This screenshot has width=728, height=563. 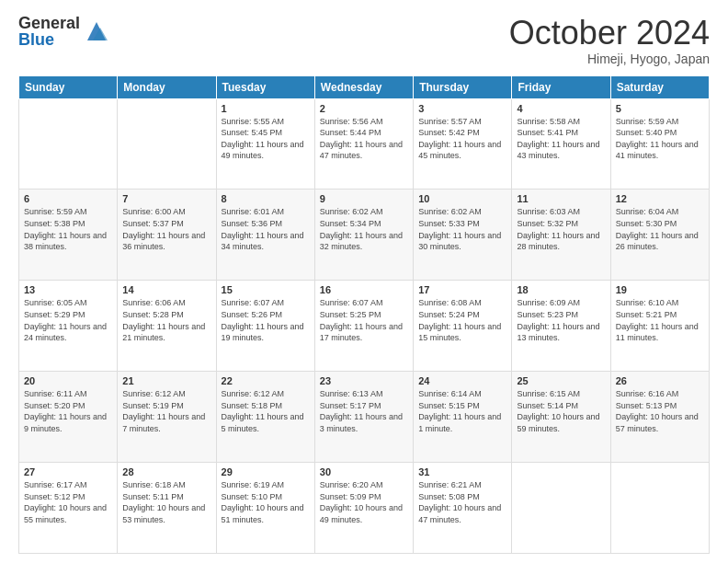 What do you see at coordinates (265, 144) in the screenshot?
I see `calendar-cell: 1Sunrise: 5:55 AMSunset: 5:45 PMDaylight…` at bounding box center [265, 144].